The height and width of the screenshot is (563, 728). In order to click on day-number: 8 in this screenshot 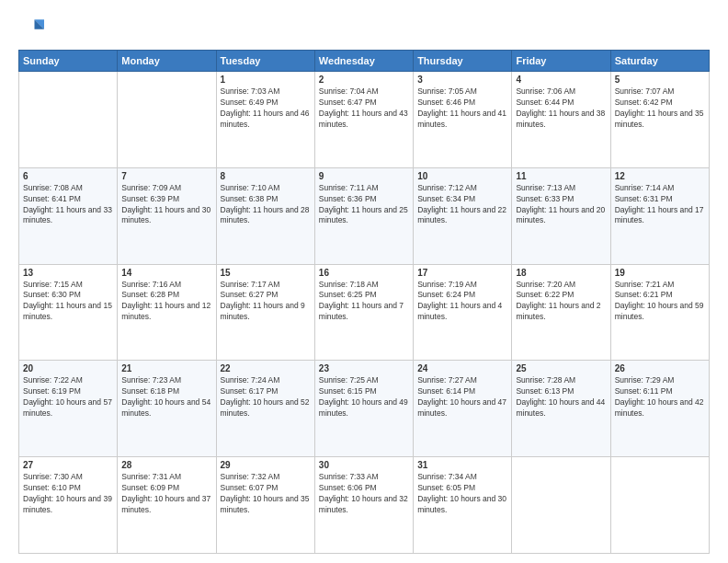, I will do `click(266, 177)`.